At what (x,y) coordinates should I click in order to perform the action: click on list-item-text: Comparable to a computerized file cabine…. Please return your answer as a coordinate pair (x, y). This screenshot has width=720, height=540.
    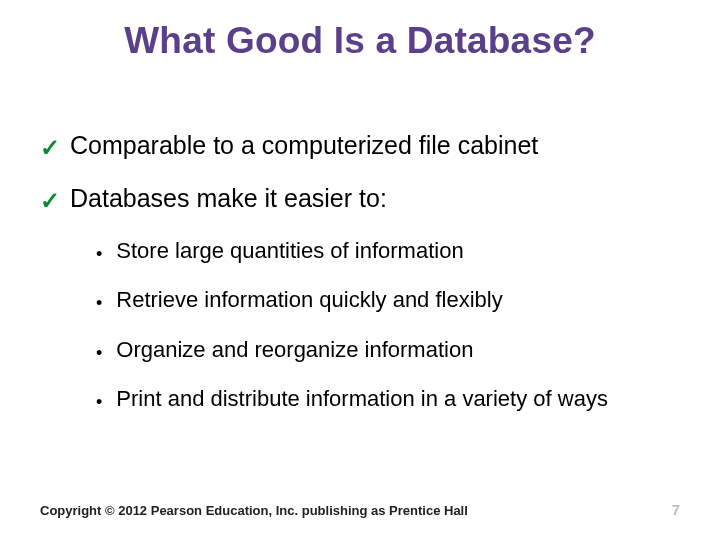
    Looking at the image, I should click on (304, 146).